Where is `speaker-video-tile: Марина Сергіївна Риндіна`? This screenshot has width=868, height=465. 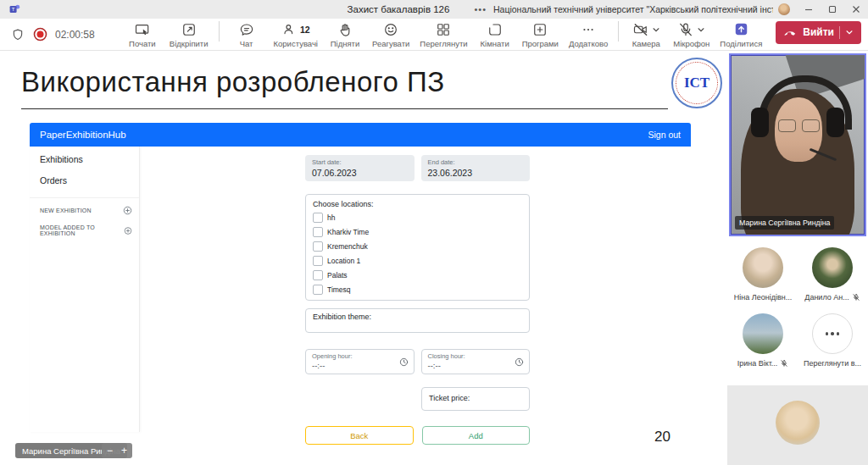
speaker-video-tile: Марина Сергіївна Риндіна is located at coordinates (798, 145).